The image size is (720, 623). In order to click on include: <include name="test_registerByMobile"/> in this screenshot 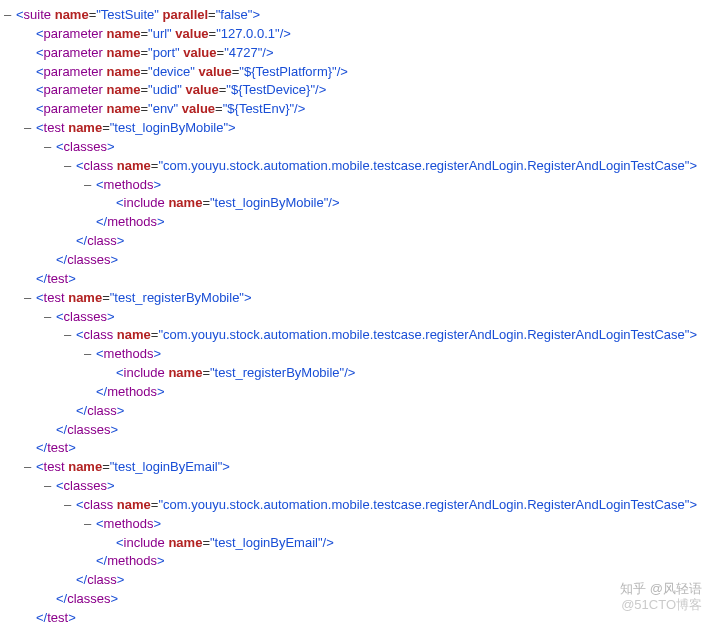, I will do `click(362, 374)`.